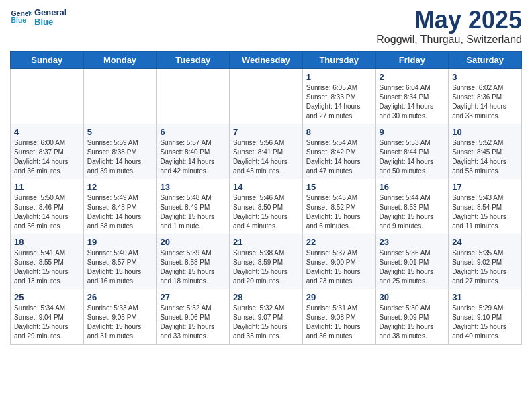 This screenshot has width=532, height=411. What do you see at coordinates (120, 212) in the screenshot?
I see `day-info: Sunrise: 5:49 AMSunset: 8:48 PMDaylight:…` at bounding box center [120, 212].